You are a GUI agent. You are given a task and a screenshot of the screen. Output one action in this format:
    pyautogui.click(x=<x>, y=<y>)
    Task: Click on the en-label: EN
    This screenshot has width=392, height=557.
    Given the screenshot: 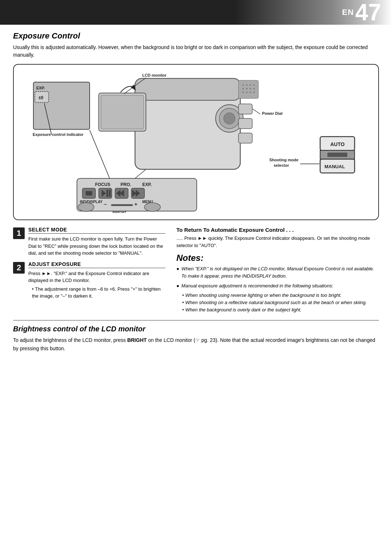 What is the action you would take?
    pyautogui.click(x=348, y=12)
    